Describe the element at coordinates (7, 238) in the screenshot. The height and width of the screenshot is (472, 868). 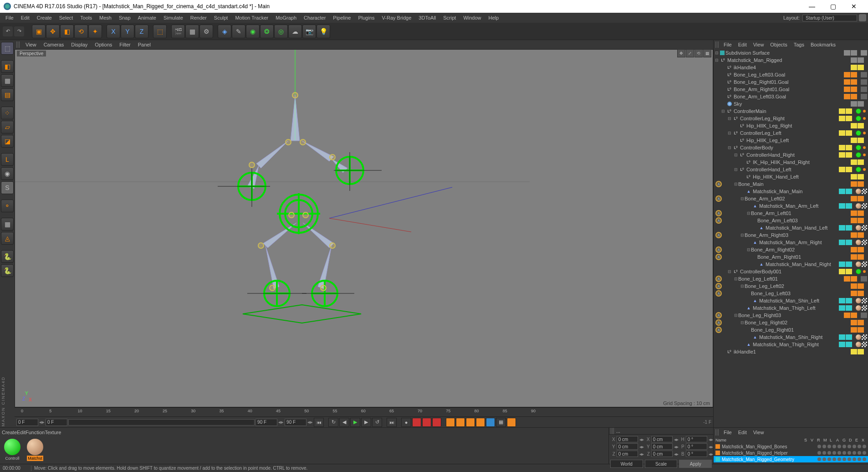
I see `planar-workplane-button: ◬` at that location.